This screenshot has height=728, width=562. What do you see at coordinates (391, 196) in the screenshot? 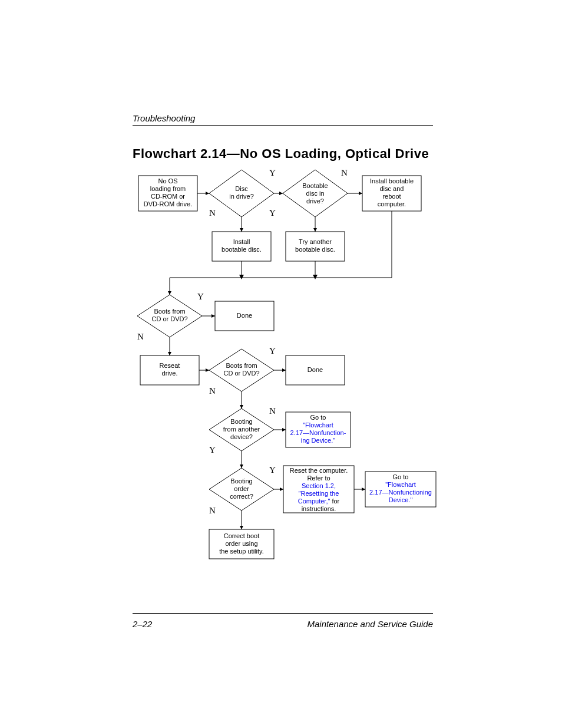
I see `t: reboot` at bounding box center [391, 196].